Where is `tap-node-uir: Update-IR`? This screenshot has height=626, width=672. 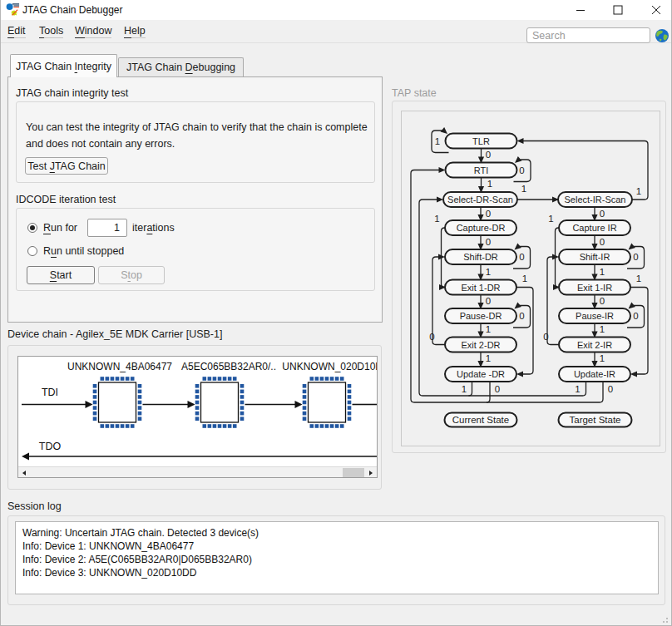 tap-node-uir: Update-IR is located at coordinates (595, 374).